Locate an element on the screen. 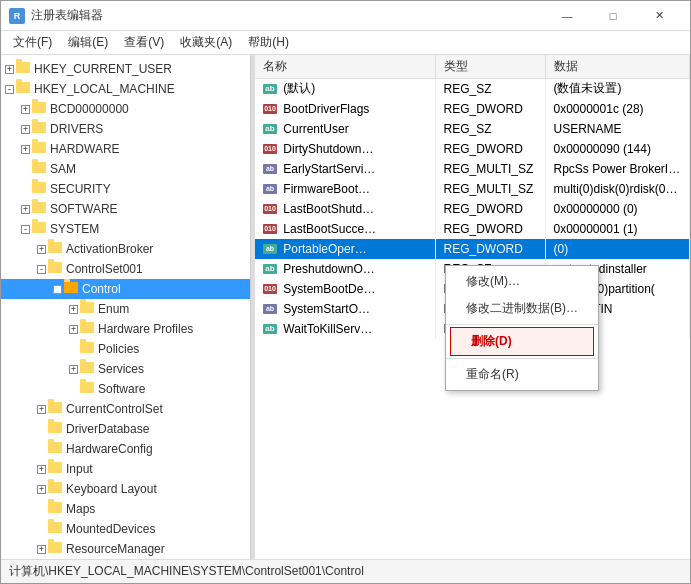 The height and width of the screenshot is (584, 691). tree-item-policies: Policies is located at coordinates (126, 349).